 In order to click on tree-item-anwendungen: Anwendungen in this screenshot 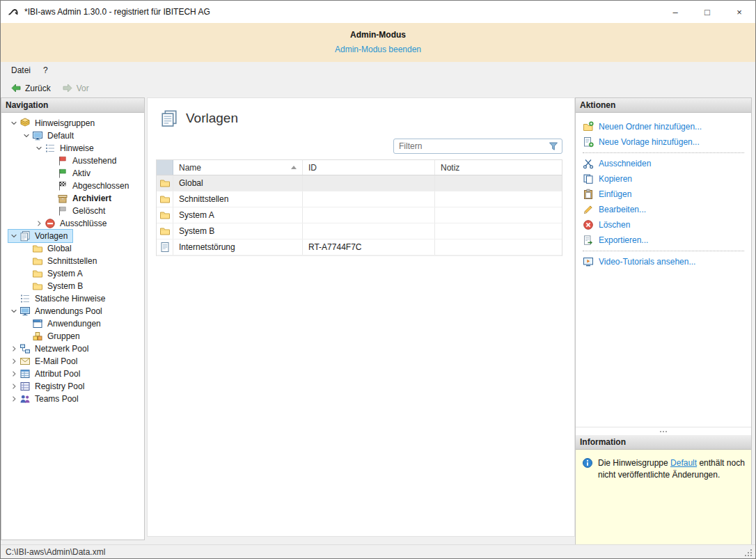, I will do `click(72, 324)`.